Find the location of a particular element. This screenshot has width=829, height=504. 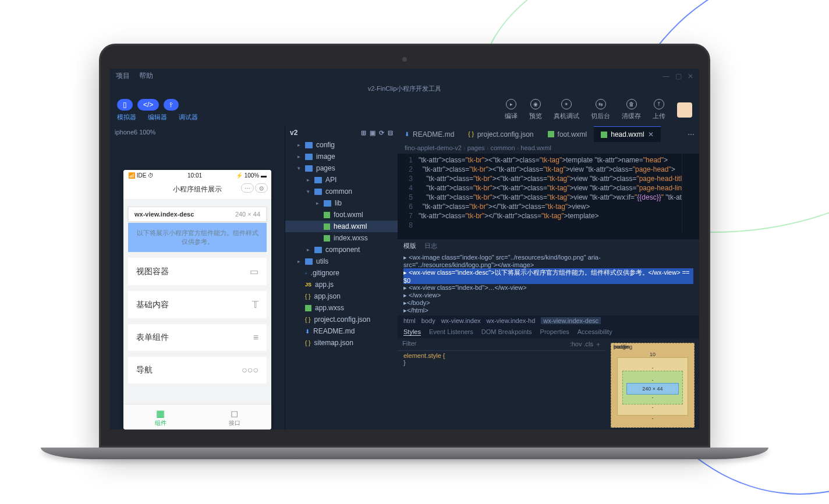

element-node: ▸ <wx-view class="index-desc">以下将展示小程序官方… is located at coordinates (548, 276).